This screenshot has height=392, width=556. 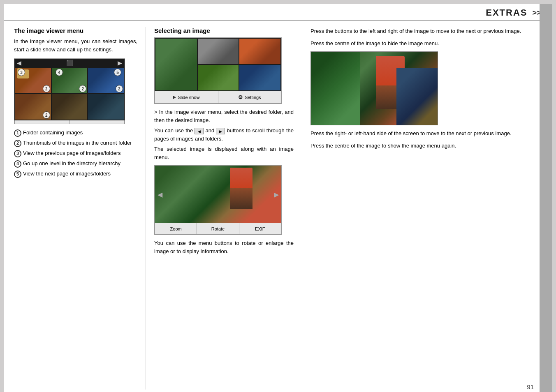 I want to click on page-number: 91, so click(x=531, y=387).